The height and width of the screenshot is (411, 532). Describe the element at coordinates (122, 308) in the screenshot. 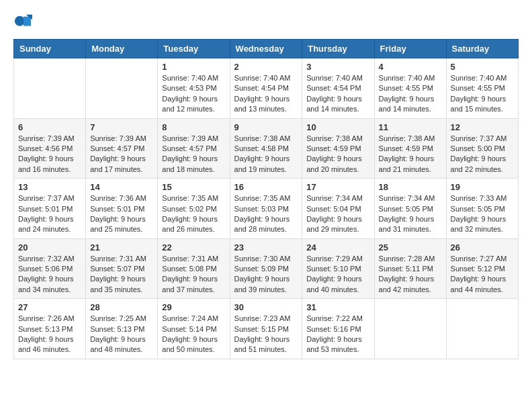

I see `day-number: 28` at that location.